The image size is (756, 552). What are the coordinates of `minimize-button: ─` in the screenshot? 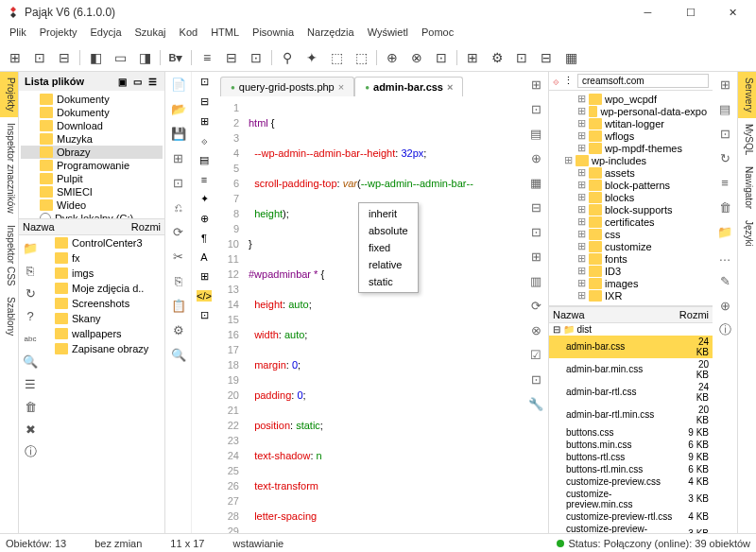 It's located at (648, 12).